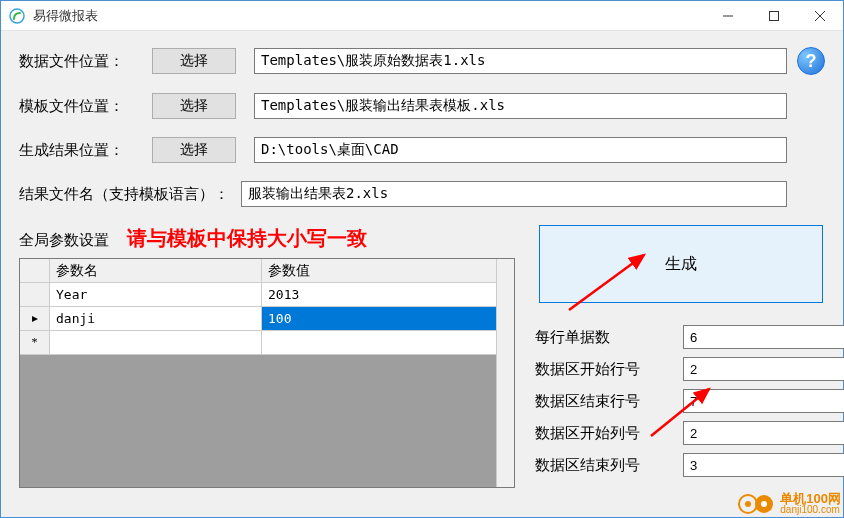 The height and width of the screenshot is (518, 844). I want to click on close-button, so click(820, 16).